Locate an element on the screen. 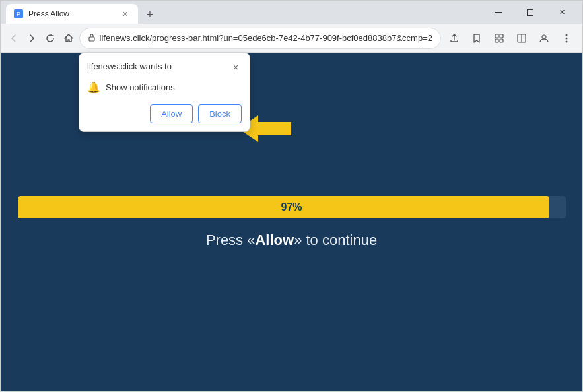 This screenshot has width=583, height=392. notification-label: Show notifications is located at coordinates (140, 87).